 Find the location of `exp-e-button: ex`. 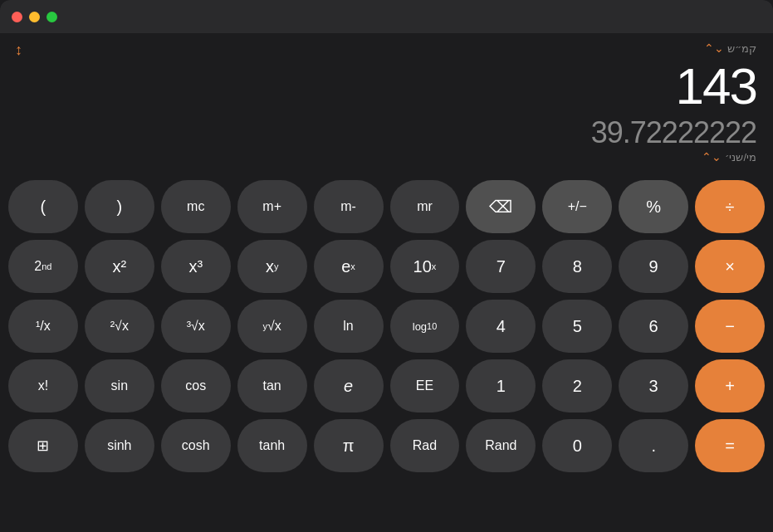

exp-e-button: ex is located at coordinates (349, 266).